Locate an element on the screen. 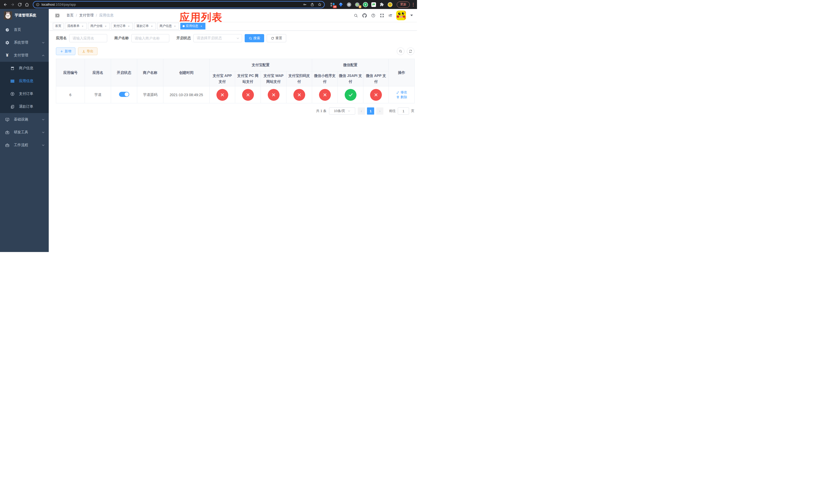 The image size is (834, 504). url-host: localhost is located at coordinates (48, 5).